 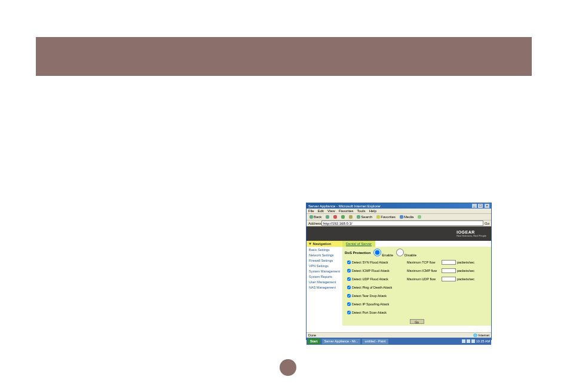 I want to click on check-ping-of-death, so click(x=349, y=287).